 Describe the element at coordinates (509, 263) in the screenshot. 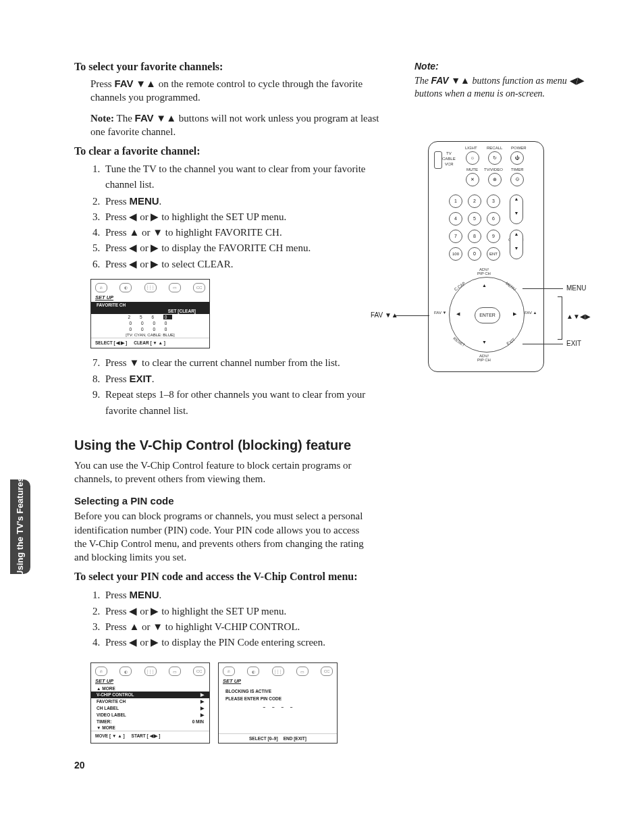

I see `remote-illustration: LIGHT RECALL POWER ☼ ↻ ⏻ TV CABLE VCR MU…` at that location.